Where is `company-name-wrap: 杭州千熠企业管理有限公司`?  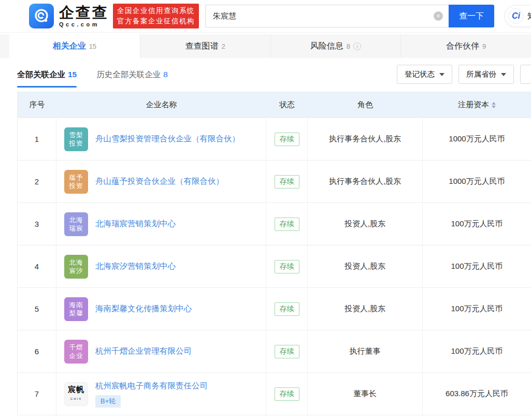
company-name-wrap: 杭州千熠企业管理有限公司 is located at coordinates (143, 351).